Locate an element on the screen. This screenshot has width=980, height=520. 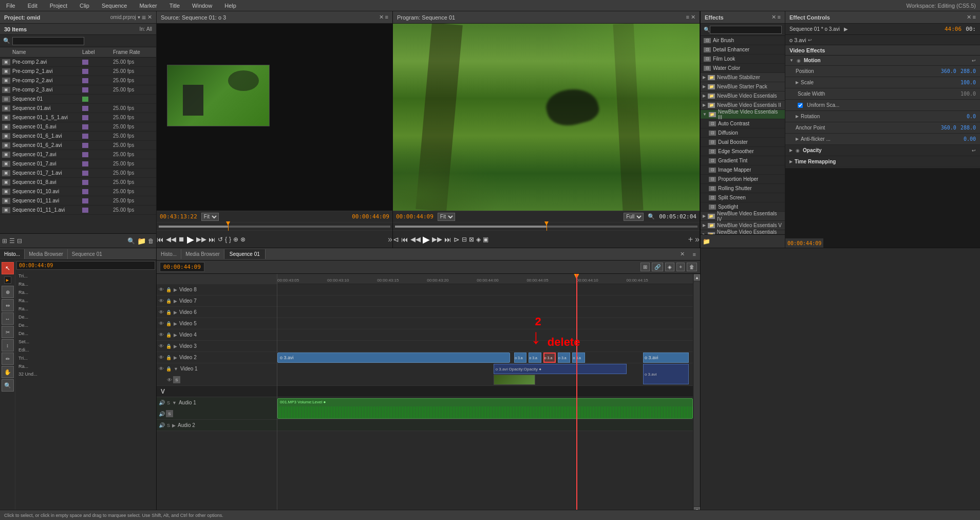
source-more-btn: » is located at coordinates (390, 239).